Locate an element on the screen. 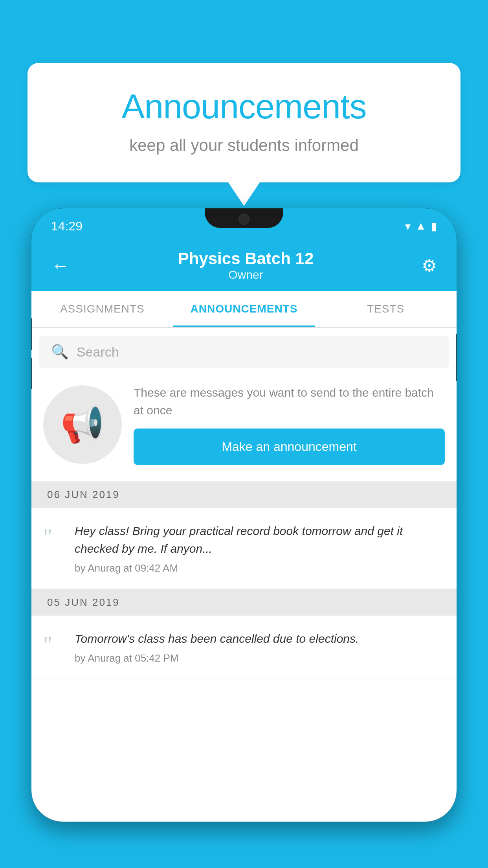 The image size is (488, 868). front-camera is located at coordinates (244, 219).